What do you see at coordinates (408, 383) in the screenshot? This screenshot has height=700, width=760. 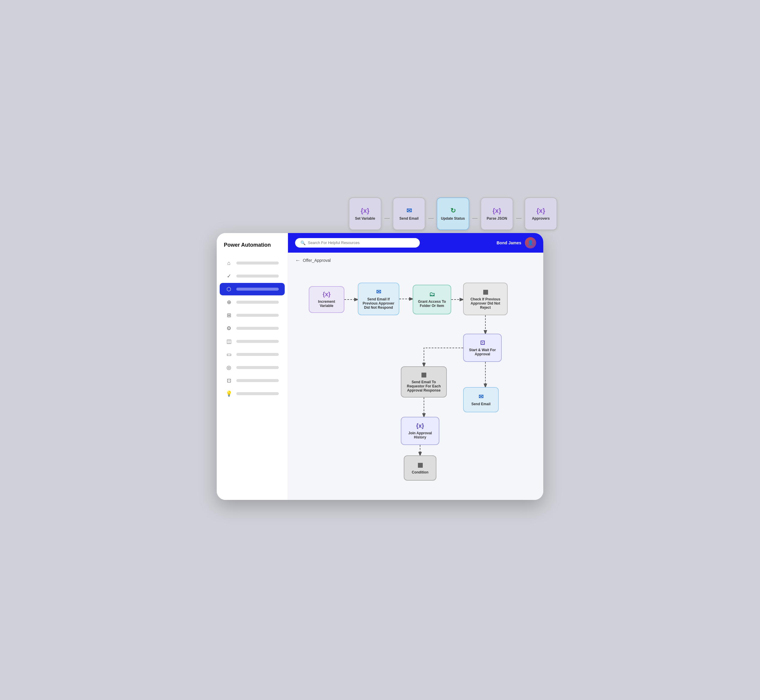 I see `flow-wrapper: {x} Increment Variable ✉ Send Email If P…` at bounding box center [408, 383].